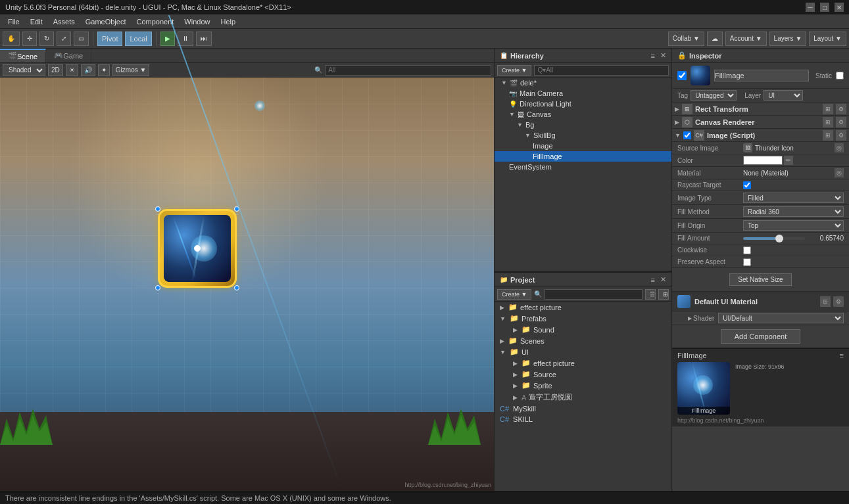  I want to click on hier-item-fillimage: FillImage, so click(583, 156).